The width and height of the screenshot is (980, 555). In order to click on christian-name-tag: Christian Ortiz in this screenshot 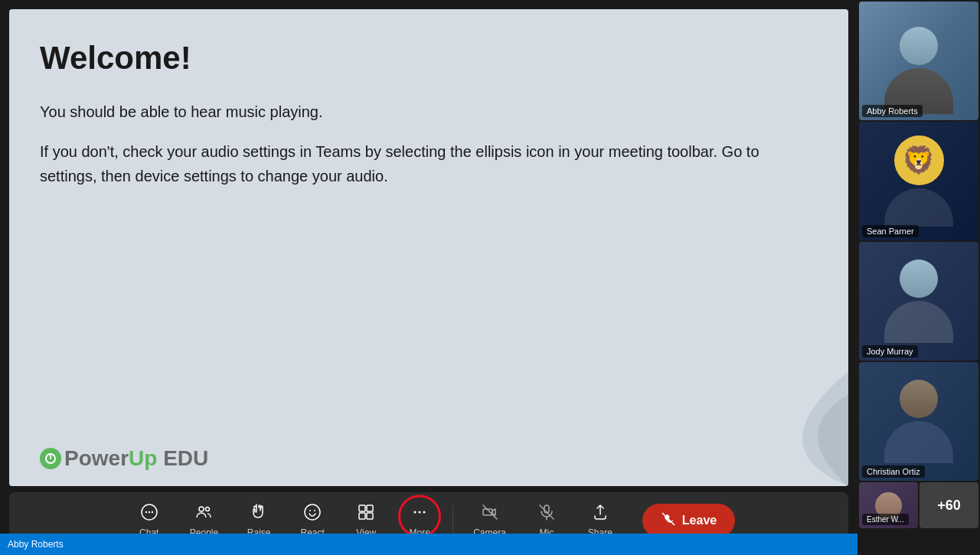, I will do `click(893, 472)`.